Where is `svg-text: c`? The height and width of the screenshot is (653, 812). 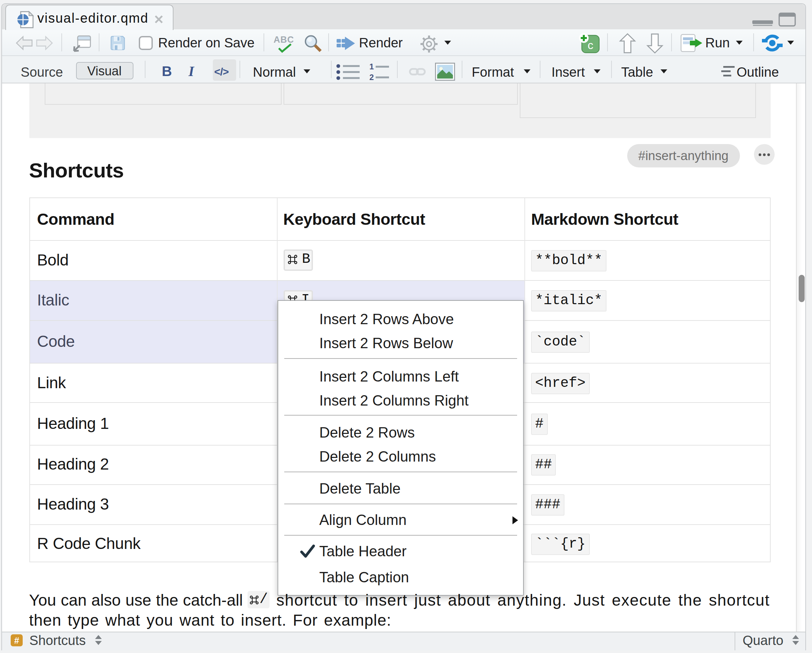 svg-text: c is located at coordinates (591, 45).